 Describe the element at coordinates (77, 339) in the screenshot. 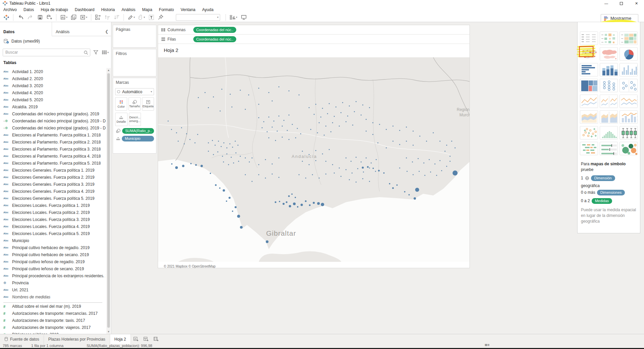

I see `tab-plazas-hoteleras: Plazas Hoteleras por Provincias` at that location.